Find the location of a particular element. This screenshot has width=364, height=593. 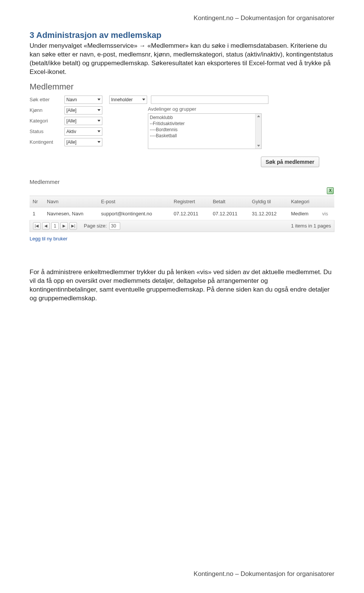

col-navn: Navn is located at coordinates (71, 201).